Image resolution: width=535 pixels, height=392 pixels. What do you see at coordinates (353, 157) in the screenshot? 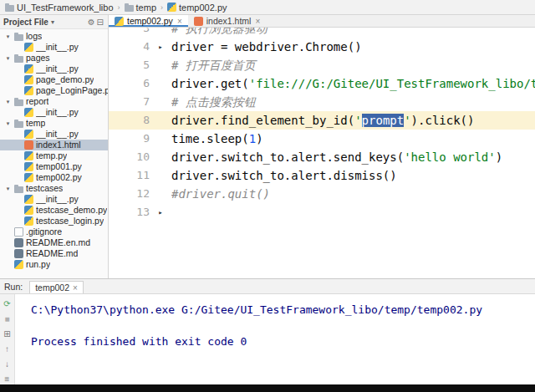
I see `code-text: driver.switch_to.alert.send_keys('hello …` at bounding box center [353, 157].